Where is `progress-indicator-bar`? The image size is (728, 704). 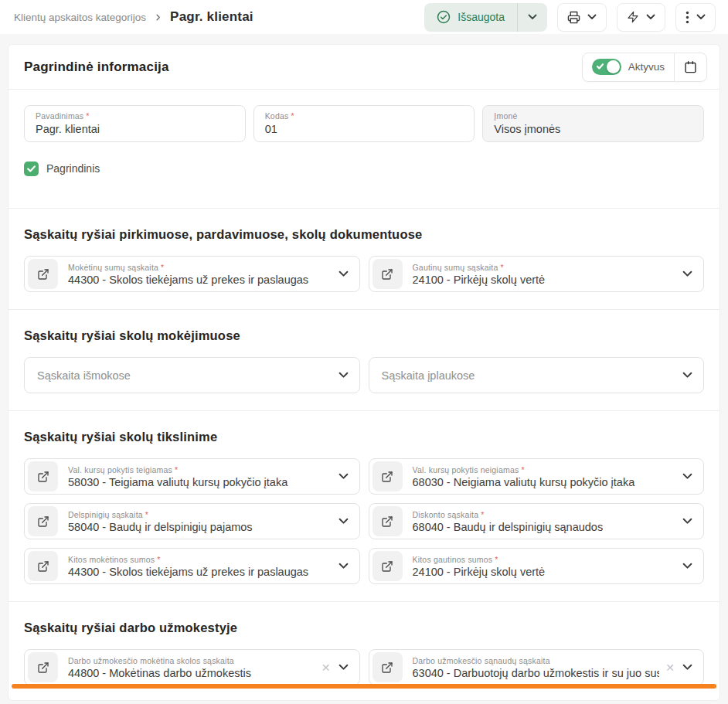 progress-indicator-bar is located at coordinates (364, 686).